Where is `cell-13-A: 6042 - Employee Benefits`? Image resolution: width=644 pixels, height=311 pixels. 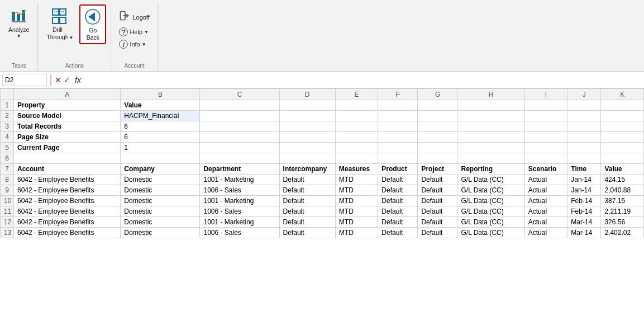
cell-13-A: 6042 - Employee Benefits is located at coordinates (67, 233).